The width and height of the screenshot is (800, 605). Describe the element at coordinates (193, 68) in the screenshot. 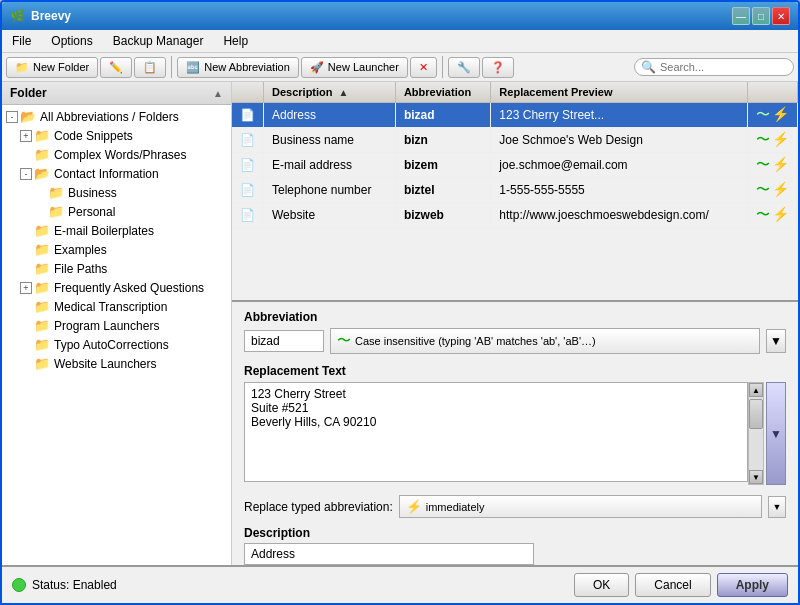

I see `abbreviation-icon: 🔤` at that location.